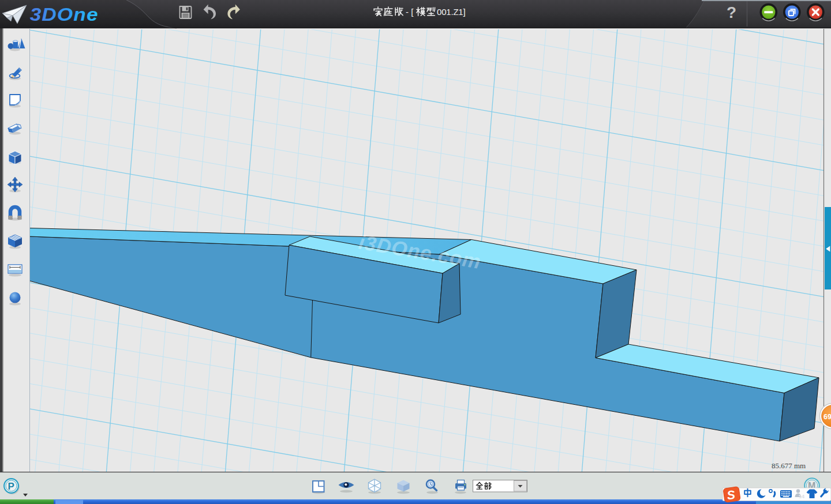  What do you see at coordinates (788, 466) in the screenshot?
I see `svg-text: 85.677 mm` at bounding box center [788, 466].